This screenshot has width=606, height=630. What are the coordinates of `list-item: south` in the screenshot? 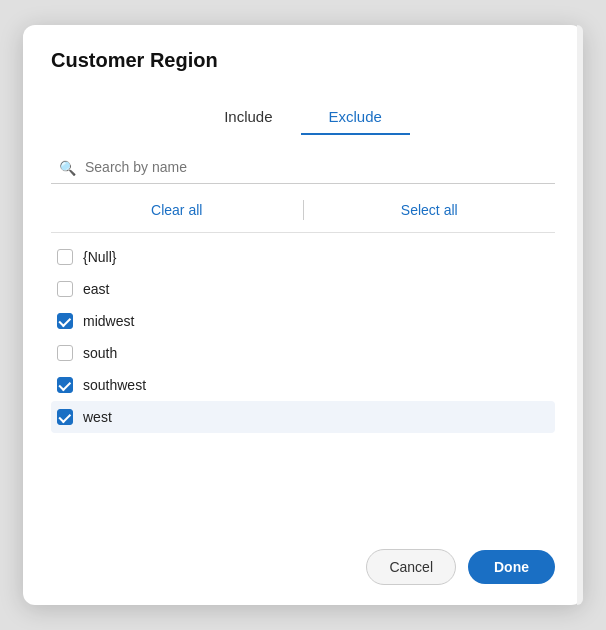 It's located at (303, 353).